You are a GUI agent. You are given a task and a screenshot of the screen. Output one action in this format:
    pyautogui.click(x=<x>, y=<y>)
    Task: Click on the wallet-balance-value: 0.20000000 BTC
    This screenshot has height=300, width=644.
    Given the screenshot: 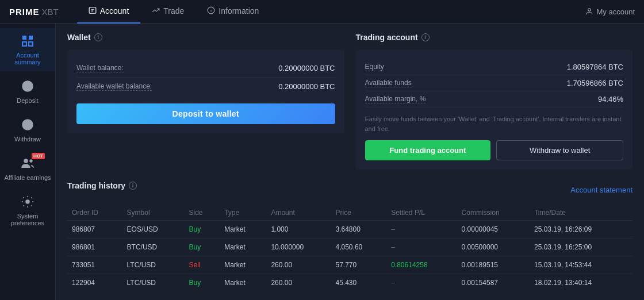 What is the action you would take?
    pyautogui.click(x=306, y=68)
    